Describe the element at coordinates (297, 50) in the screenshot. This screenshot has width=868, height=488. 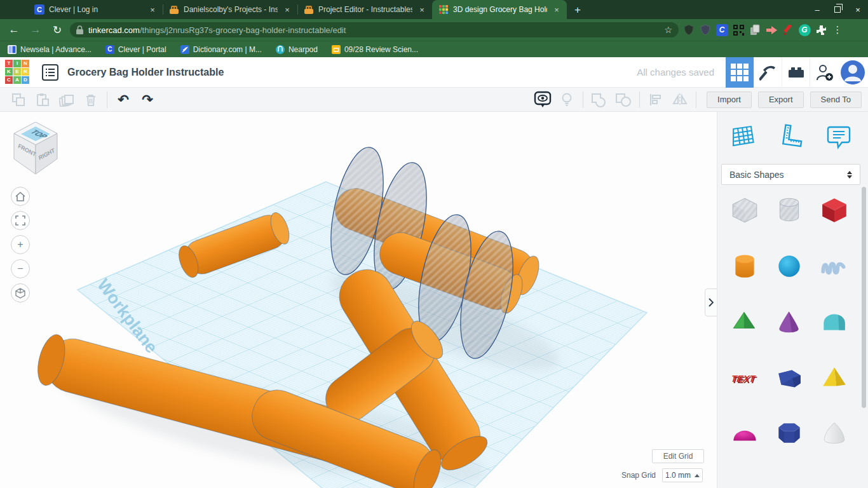
I see `bookmark-nearpod: Nearpod` at that location.